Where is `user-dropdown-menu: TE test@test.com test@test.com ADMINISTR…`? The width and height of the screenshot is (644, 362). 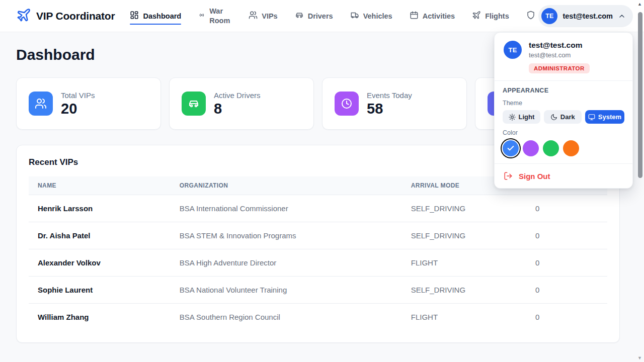
user-dropdown-menu: TE test@test.com test@test.com ADMINISTR… is located at coordinates (564, 111).